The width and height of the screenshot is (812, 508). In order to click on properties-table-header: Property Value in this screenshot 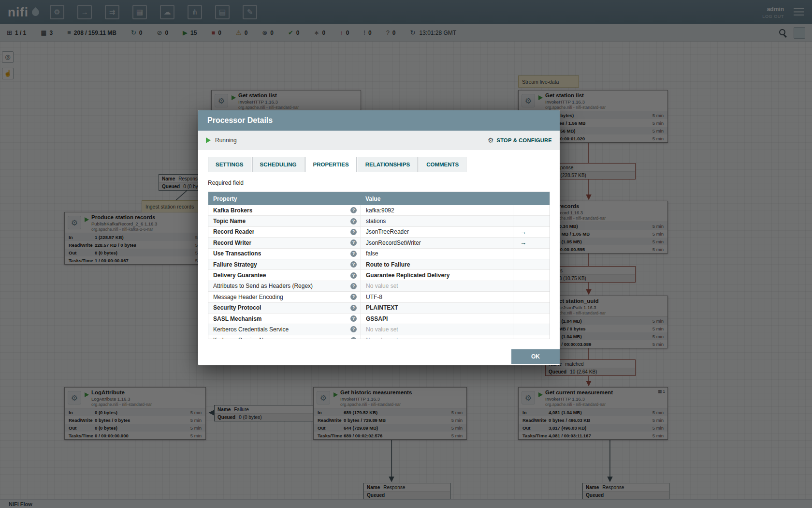, I will do `click(379, 198)`.